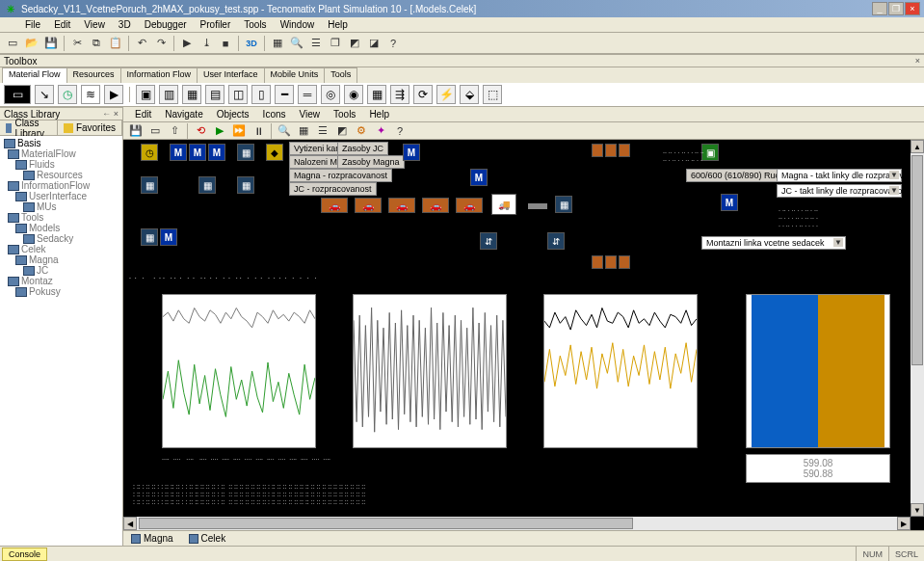 The image size is (924, 561). I want to click on toolbox-tab-mobileunits: Mobile Units, so click(295, 75).